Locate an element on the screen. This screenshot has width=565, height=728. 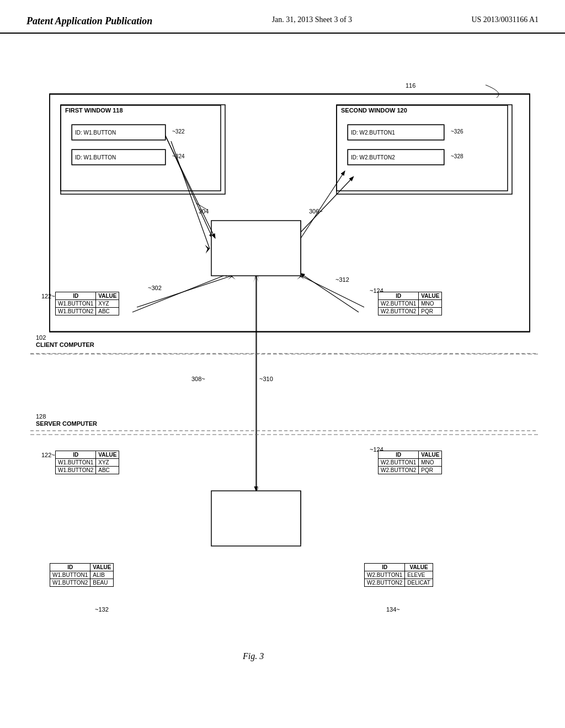
content-db-num: 130 is located at coordinates (257, 524).